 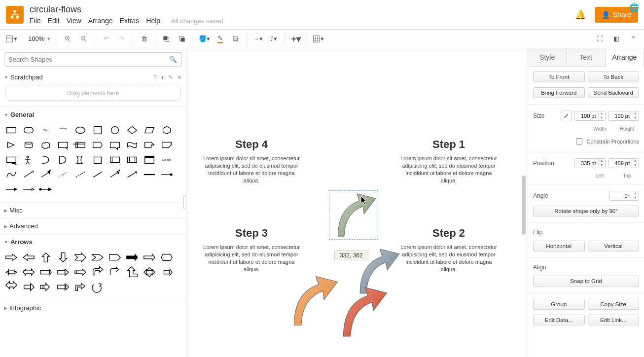 I want to click on collapse-button: ⌃, so click(x=633, y=39).